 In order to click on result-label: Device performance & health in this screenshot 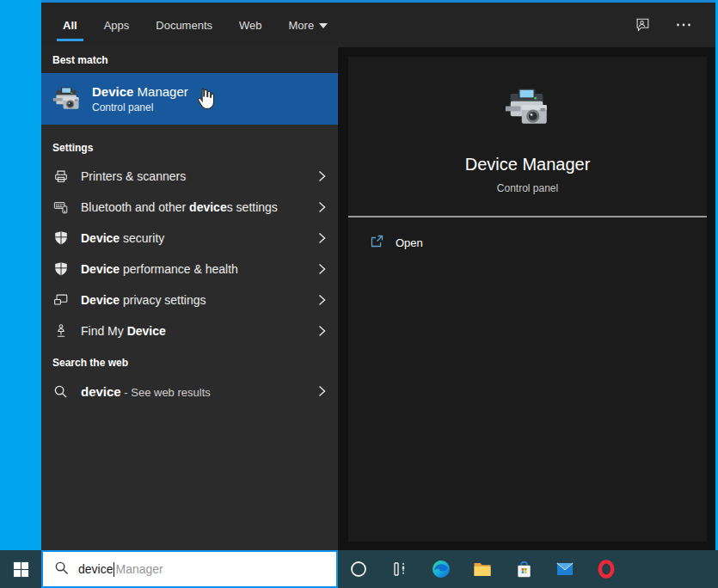, I will do `click(196, 269)`.